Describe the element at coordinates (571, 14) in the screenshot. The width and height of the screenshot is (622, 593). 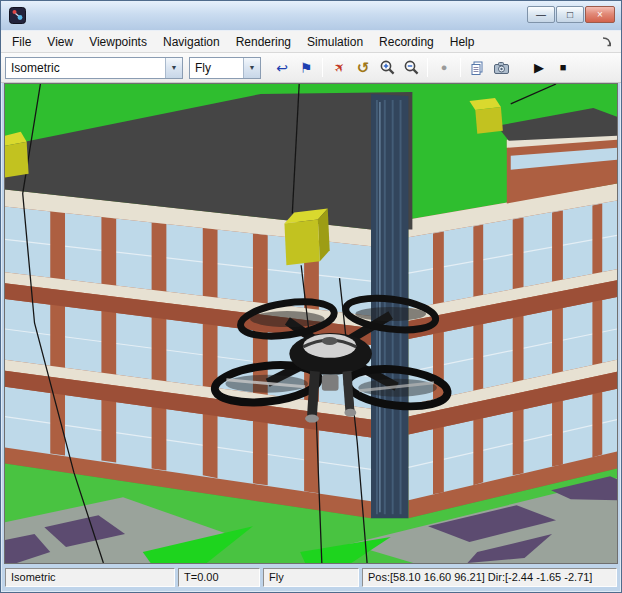
I see `window-controls: — □ ×` at that location.